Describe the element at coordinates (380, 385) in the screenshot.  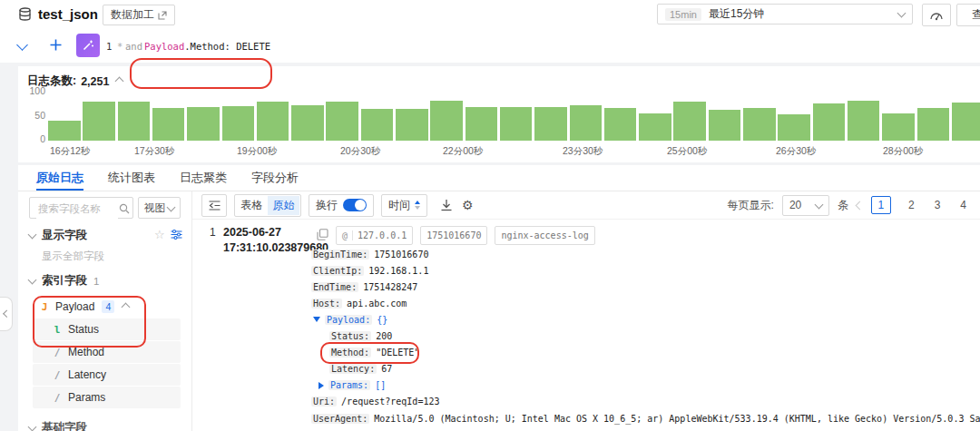
I see `log-field-value: []` at that location.